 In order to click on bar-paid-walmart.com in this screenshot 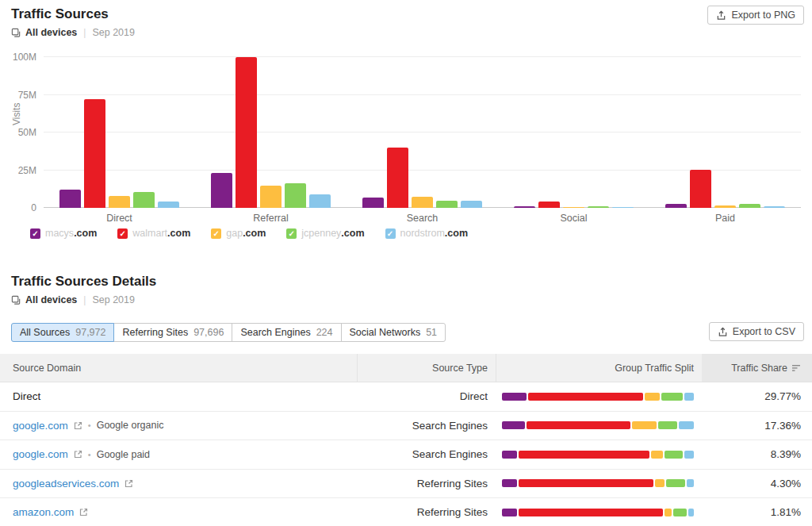, I will do `click(701, 189)`.